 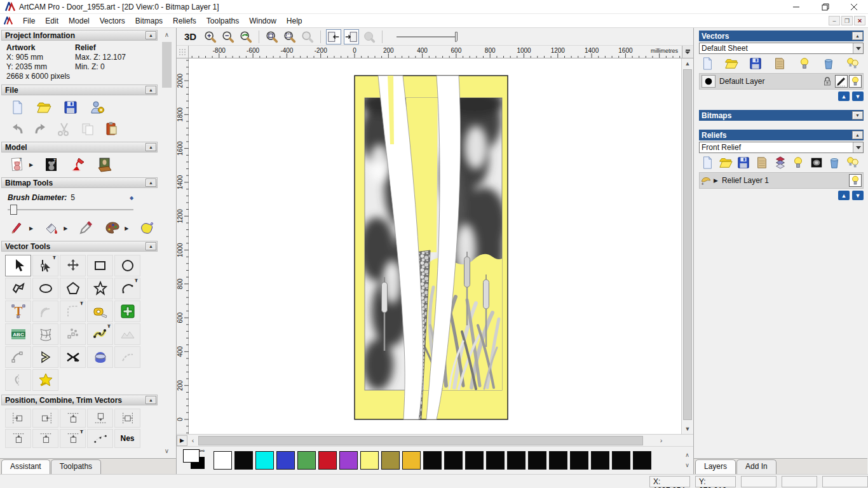 What do you see at coordinates (709, 81) in the screenshot?
I see `layer-colour-swatch` at bounding box center [709, 81].